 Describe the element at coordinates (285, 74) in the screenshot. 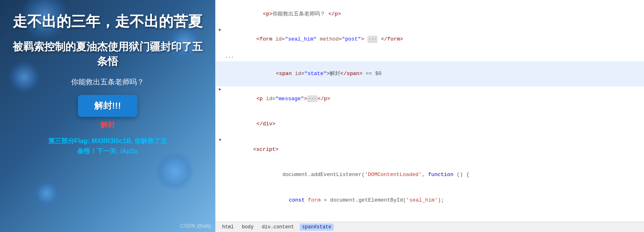

I see `tag-span-open: <span` at that location.